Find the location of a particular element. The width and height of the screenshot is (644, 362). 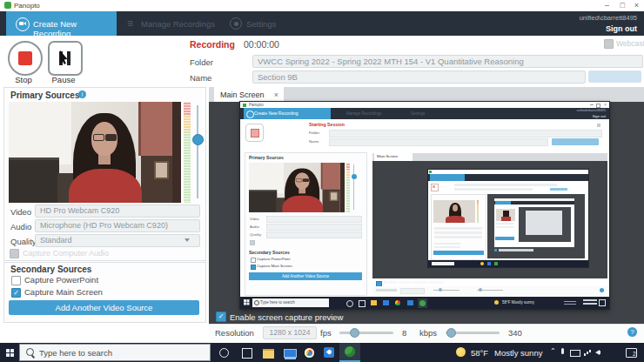

stop-label: Stop is located at coordinates (23, 80).